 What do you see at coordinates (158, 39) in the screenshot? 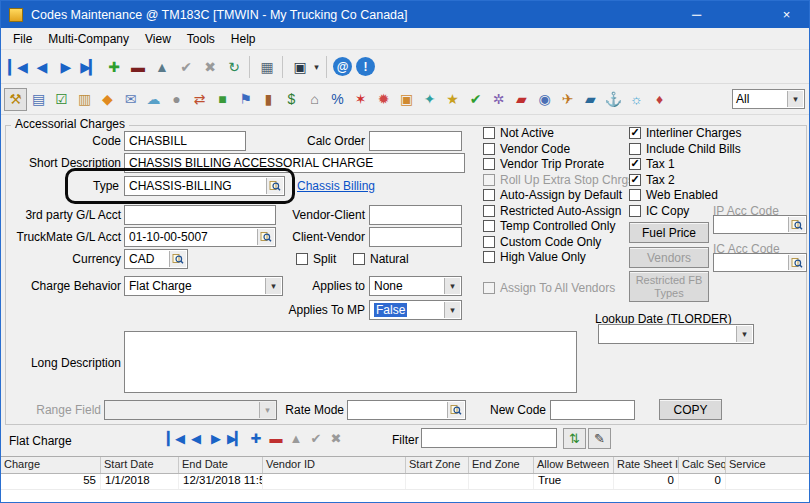
I see `menu-view: View` at bounding box center [158, 39].